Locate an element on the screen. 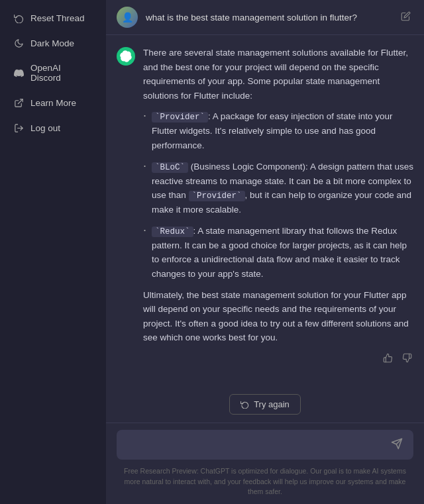 The width and height of the screenshot is (424, 504). logout-icon is located at coordinates (19, 128).